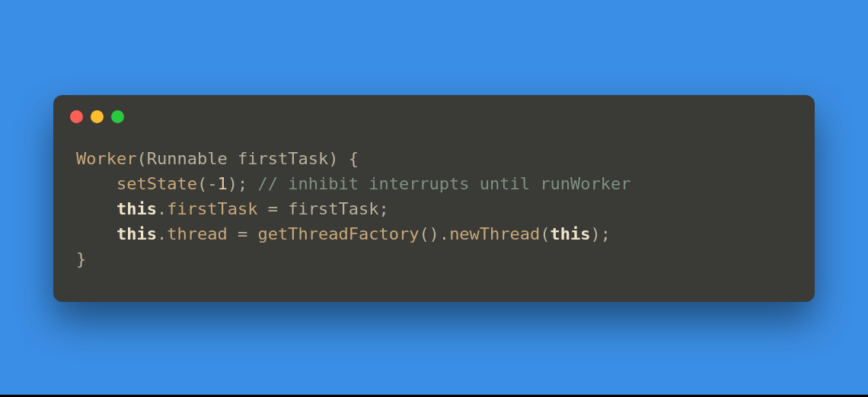 This screenshot has height=397, width=868. What do you see at coordinates (434, 234) in the screenshot?
I see `code-token: ().` at bounding box center [434, 234].